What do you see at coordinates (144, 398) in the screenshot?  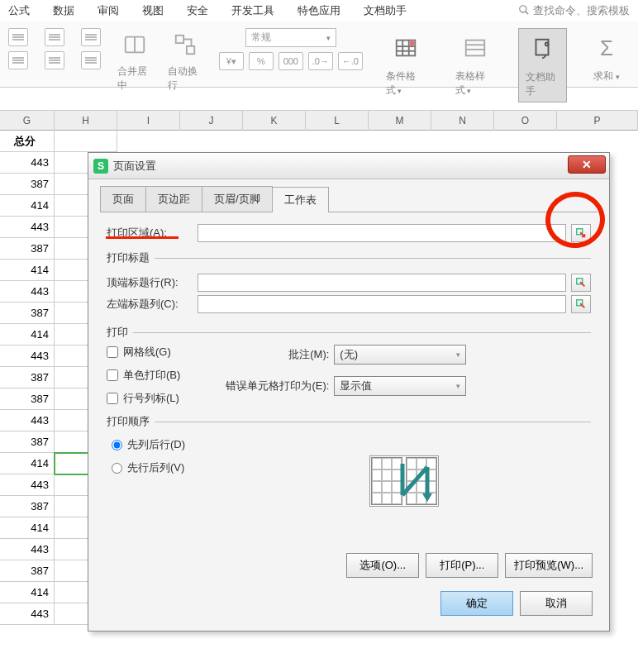 I see `row-col-headers-checkbox: 行号列标(L)` at bounding box center [144, 398].